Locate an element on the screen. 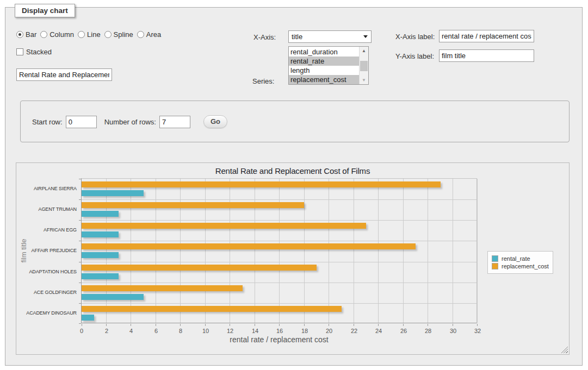  x-tick-label: 16 is located at coordinates (280, 331).